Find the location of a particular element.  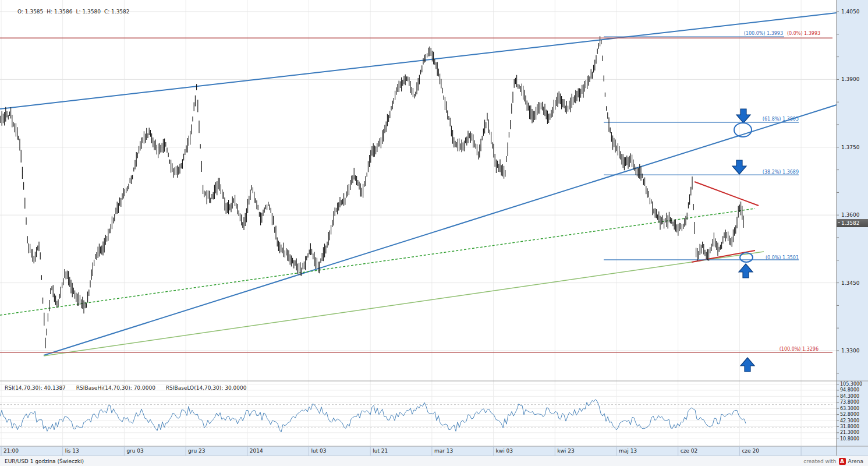

rsi-value: RSIBaseHi(14,70,30): 70.0000 is located at coordinates (116, 388).